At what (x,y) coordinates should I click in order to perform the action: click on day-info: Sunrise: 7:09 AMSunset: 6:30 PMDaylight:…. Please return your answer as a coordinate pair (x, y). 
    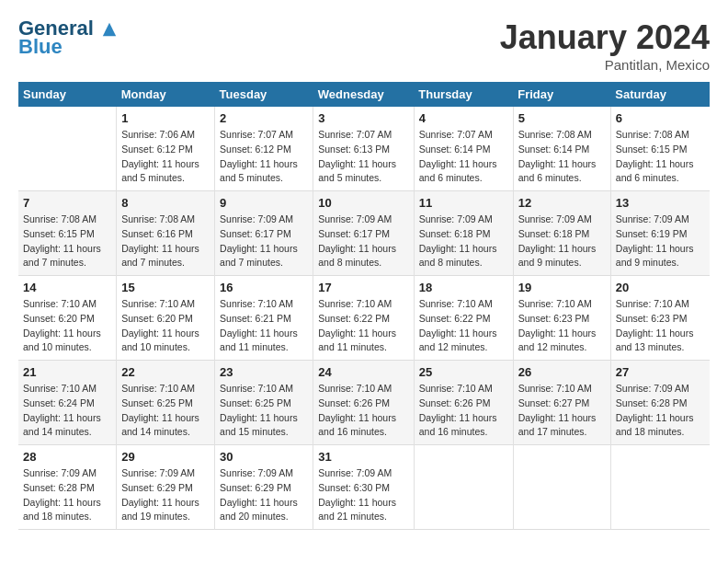
    Looking at the image, I should click on (363, 495).